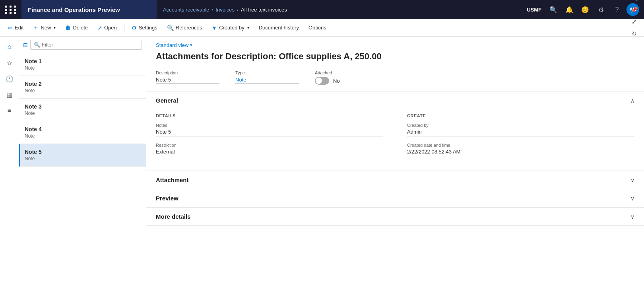 The height and width of the screenshot is (303, 644). Describe the element at coordinates (212, 10) in the screenshot. I see `breadcrumb-sep-1: ›` at that location.